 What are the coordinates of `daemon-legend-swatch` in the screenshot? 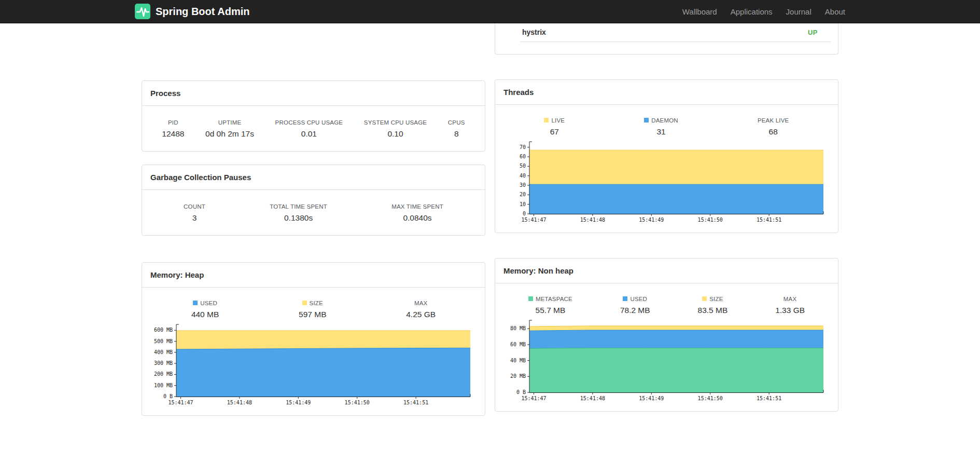 It's located at (646, 120).